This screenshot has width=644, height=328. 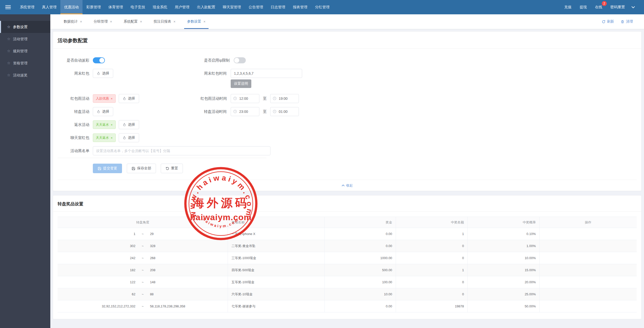 What do you see at coordinates (129, 99) in the screenshot?
I see `rain-select-button: 选择` at bounding box center [129, 99].